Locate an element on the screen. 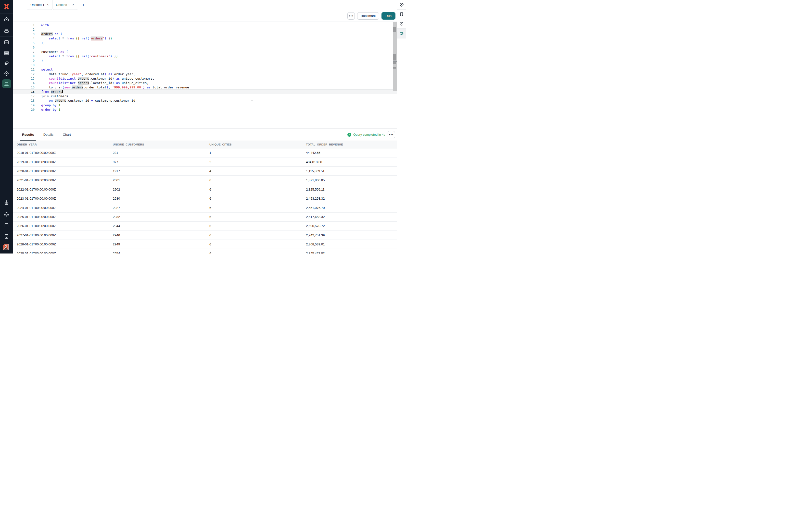 The width and height of the screenshot is (812, 507). bookmark-button: Bookmark is located at coordinates (368, 16).